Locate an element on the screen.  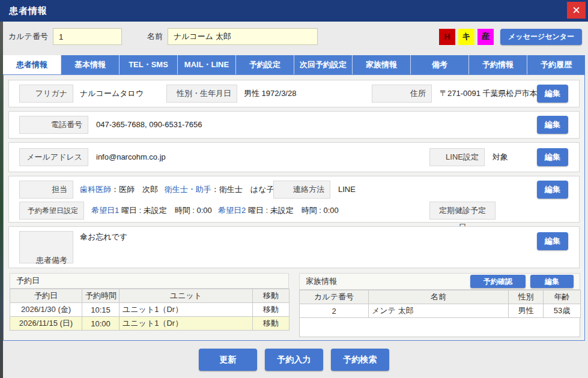
message-center-button: メッセージセンター is located at coordinates (541, 37).